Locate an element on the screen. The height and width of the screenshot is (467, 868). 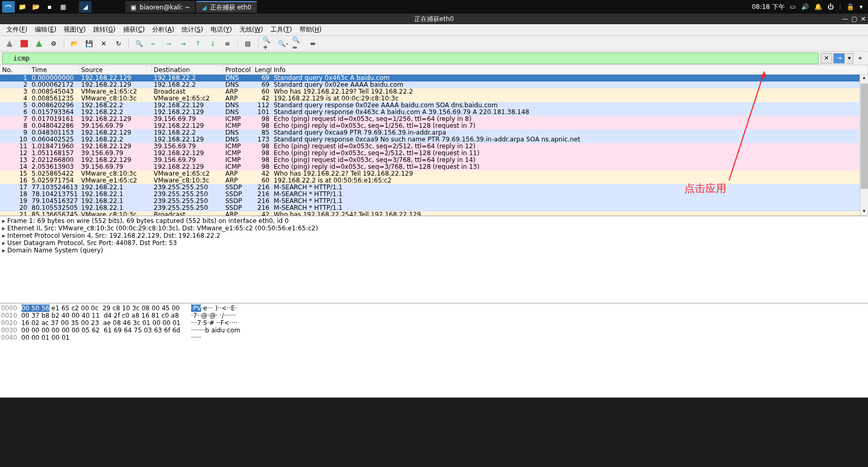
packet-row: 165.025971754VMware_e1:65:c2VMware_c8:10… is located at coordinates (434, 181).